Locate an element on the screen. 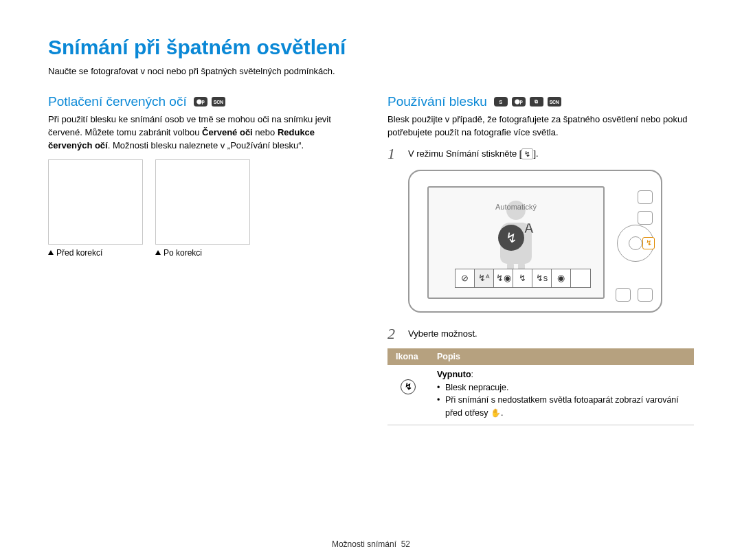 This screenshot has width=742, height=560. section-title-flash: Používání blesku is located at coordinates (437, 102).